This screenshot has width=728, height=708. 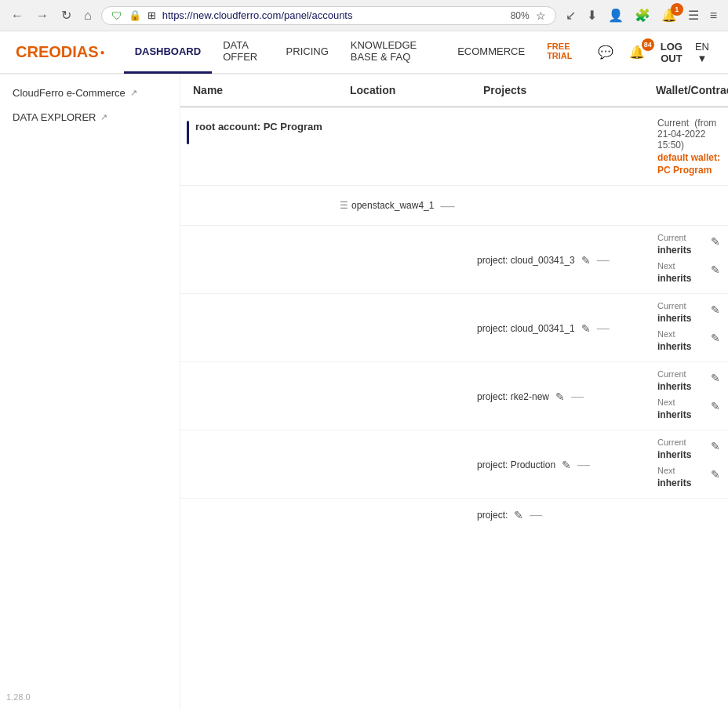 What do you see at coordinates (675, 278) in the screenshot?
I see `next-value: inherits` at bounding box center [675, 278].